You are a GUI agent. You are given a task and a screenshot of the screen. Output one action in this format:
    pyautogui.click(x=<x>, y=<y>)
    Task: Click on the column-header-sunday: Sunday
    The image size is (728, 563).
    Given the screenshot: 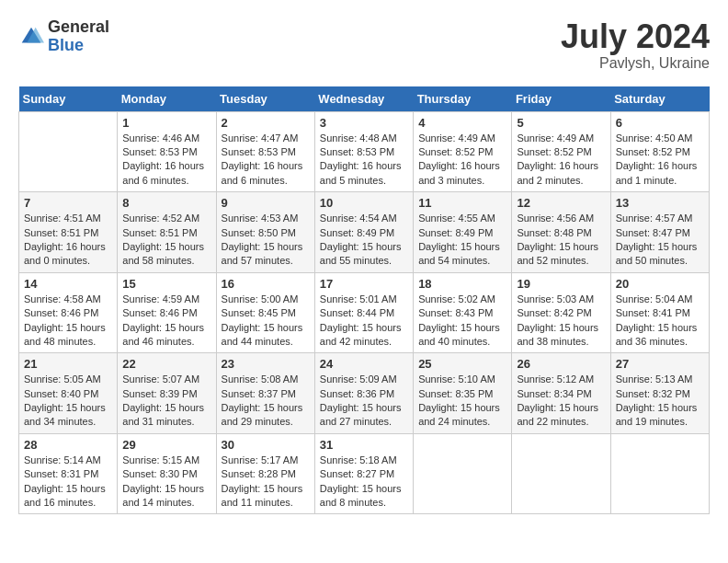 What is the action you would take?
    pyautogui.click(x=68, y=99)
    